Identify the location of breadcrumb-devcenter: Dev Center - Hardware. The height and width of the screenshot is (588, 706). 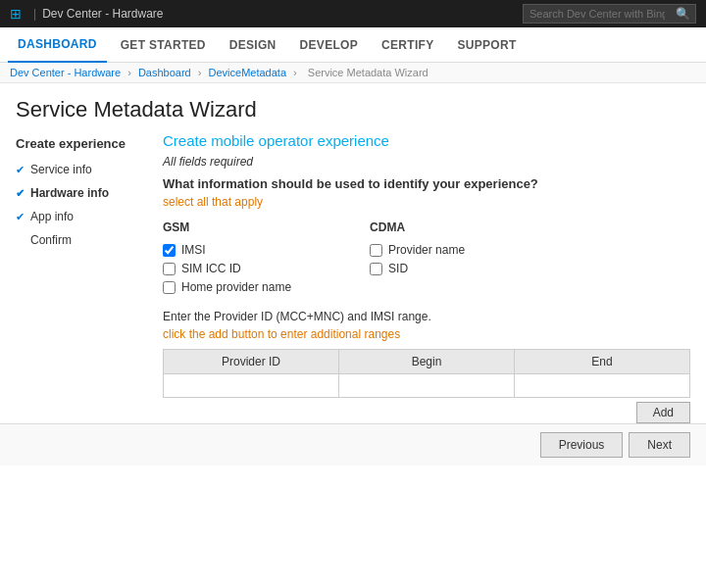
(65, 73).